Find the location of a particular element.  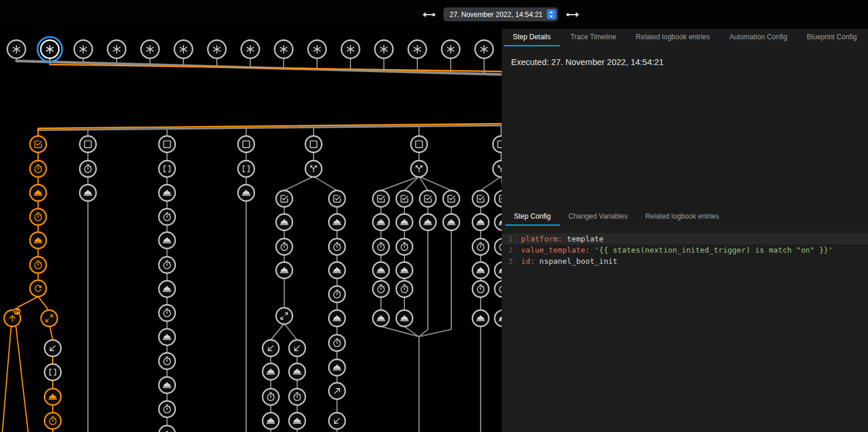

arrow-up-node: 9+ is located at coordinates (13, 318).